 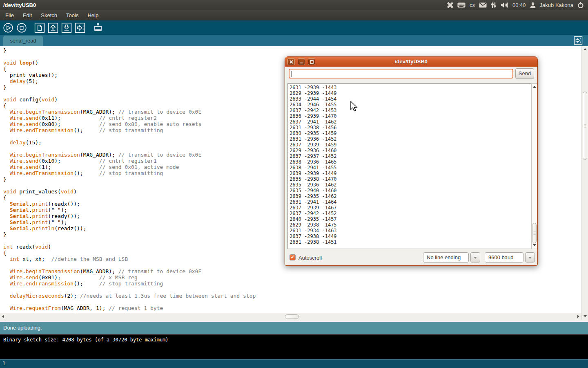 What do you see at coordinates (475, 258) in the screenshot?
I see `line-ending-dropdown-button` at bounding box center [475, 258].